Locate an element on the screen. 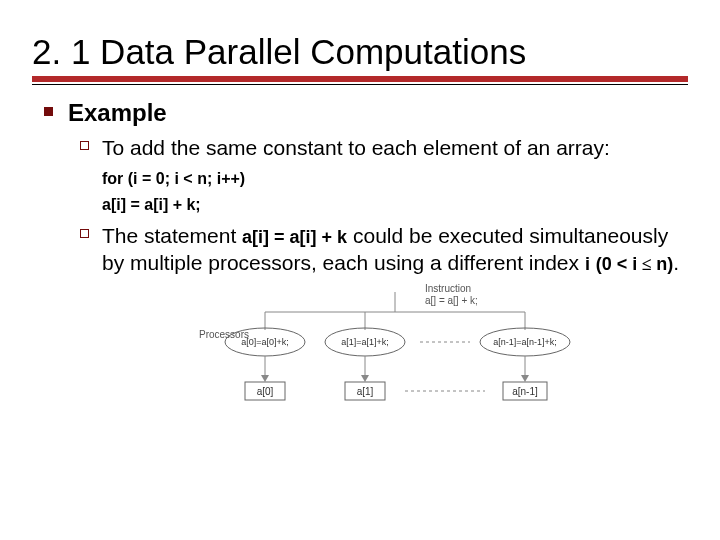 This screenshot has height=540, width=720. bullet-lvl2: The statement a[i] = a[i] + k could be e… is located at coordinates (395, 250).